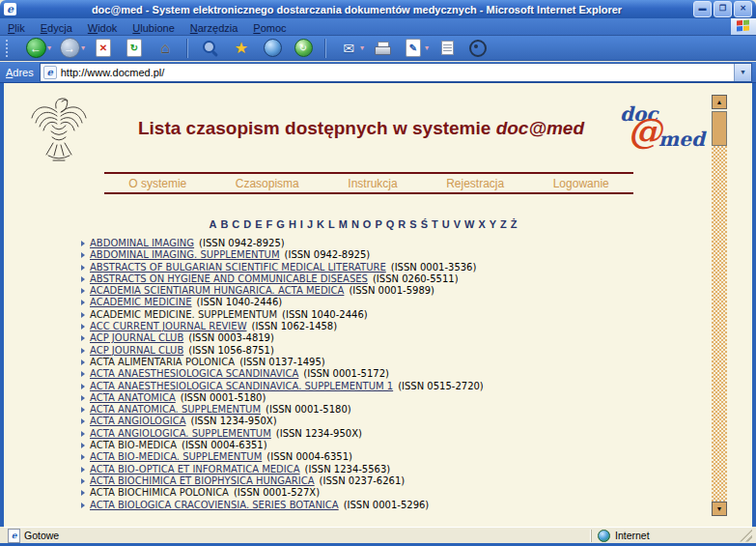  Describe the element at coordinates (349, 48) in the screenshot. I see `mail-icon: ✉` at that location.